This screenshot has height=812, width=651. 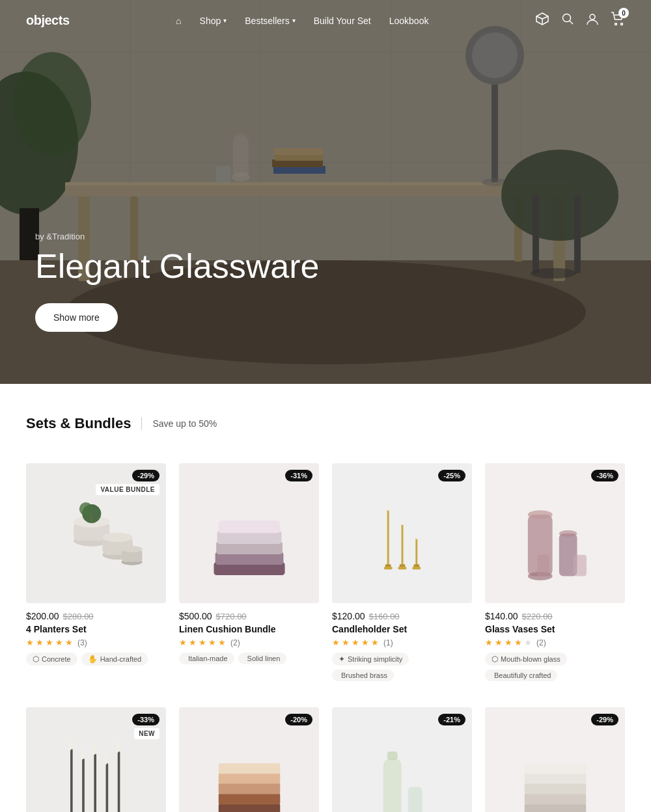 I want to click on product-card: -36% $140.00$220.00 Glass Vases Set ★★★★…, so click(x=555, y=573).